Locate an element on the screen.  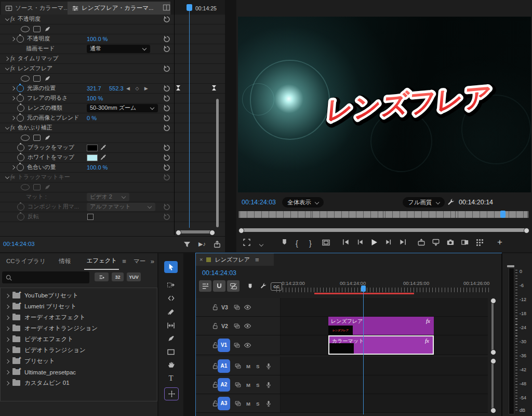
white-color-swatch is located at coordinates (92, 158).